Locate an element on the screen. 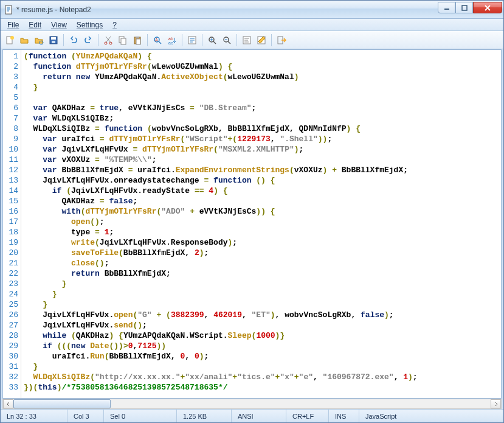 Image resolution: width=504 pixels, height=423 pixels. exit-button is located at coordinates (281, 40).